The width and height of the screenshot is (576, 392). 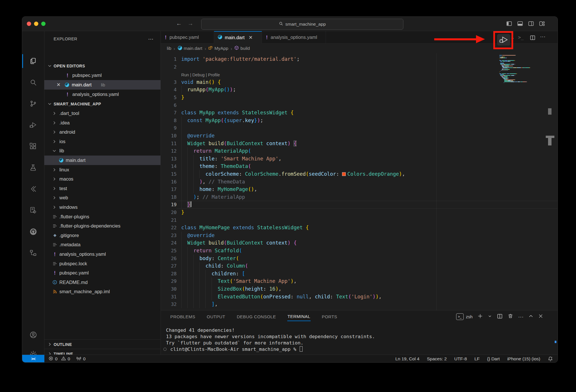 I want to click on tree-item-web: web, so click(x=103, y=198).